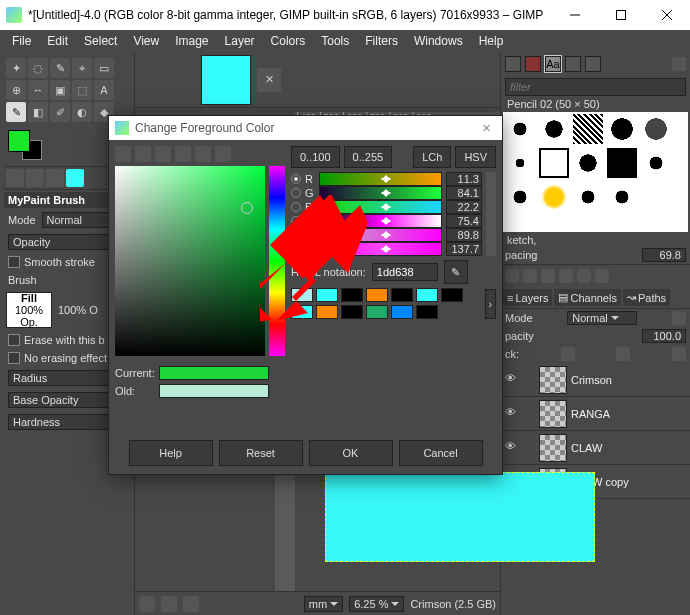 This screenshot has height=615, width=690. Describe the element at coordinates (191, 604) in the screenshot. I see `status-icon` at that location.